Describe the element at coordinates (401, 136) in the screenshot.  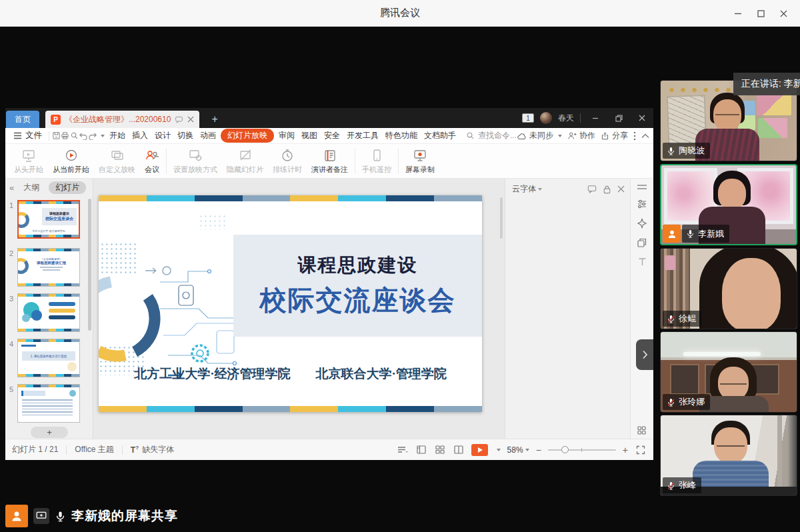
I see `menu-item-special-features: 特色功能` at that location.